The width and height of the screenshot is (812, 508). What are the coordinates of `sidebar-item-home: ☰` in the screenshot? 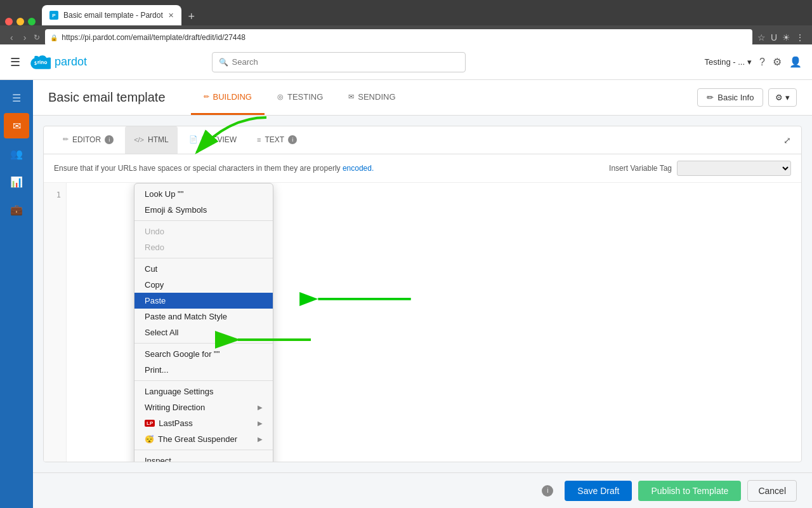 It's located at (16, 98).